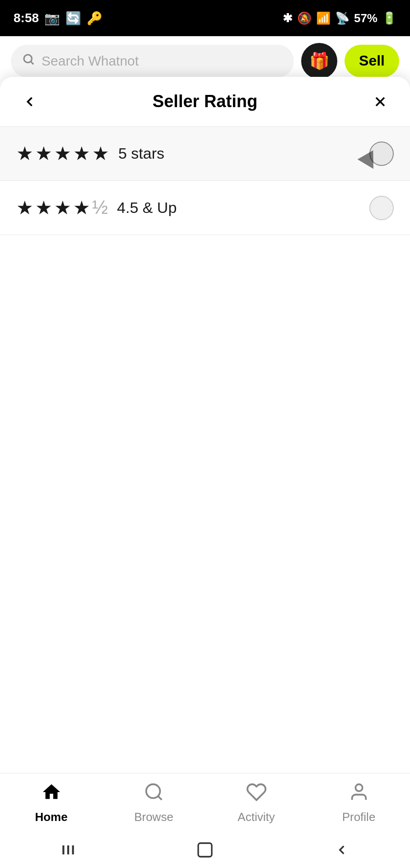 The height and width of the screenshot is (868, 410). I want to click on rating-item-5stars: ★ ★ ★ ★ ★ 5 stars, so click(205, 154).